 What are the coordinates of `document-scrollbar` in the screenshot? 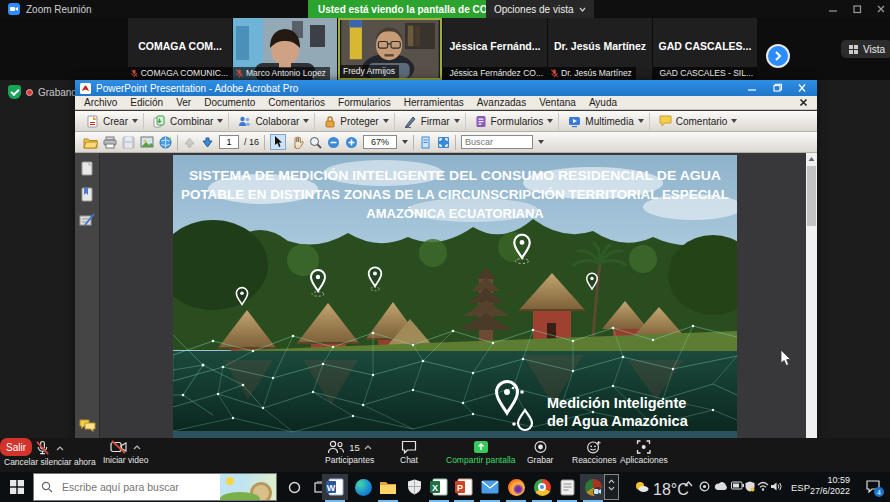 It's located at (812, 296).